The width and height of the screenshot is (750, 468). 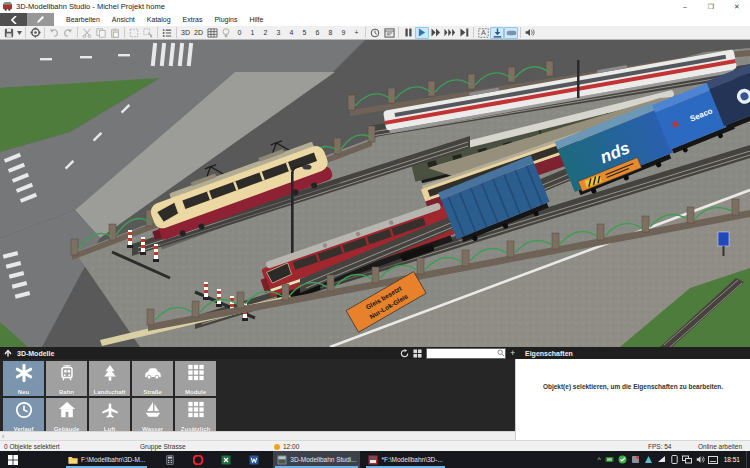 I want to click on model-tile-zusaetzlich: Zusätzlich, so click(x=196, y=416).